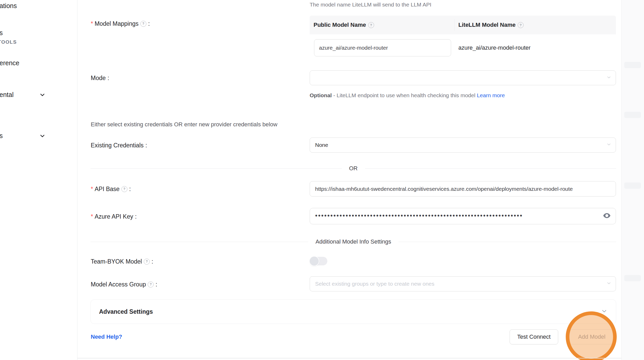  I want to click on sidebar-item-ations: ations, so click(8, 6).